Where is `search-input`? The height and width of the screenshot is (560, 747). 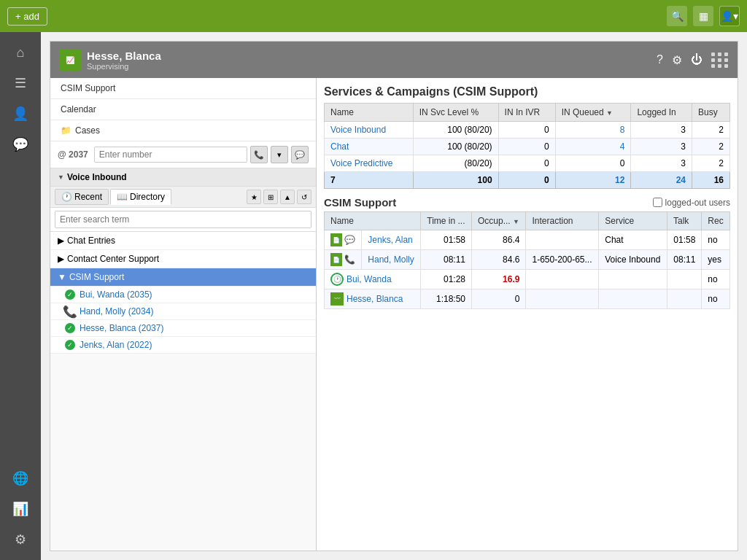
search-input is located at coordinates (183, 219).